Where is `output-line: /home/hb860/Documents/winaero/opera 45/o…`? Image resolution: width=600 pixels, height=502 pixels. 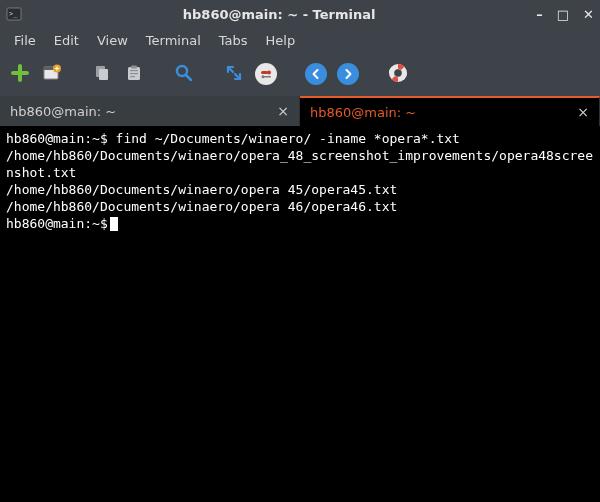
output-line: /home/hb860/Documents/winaero/opera 45/o… is located at coordinates (202, 190).